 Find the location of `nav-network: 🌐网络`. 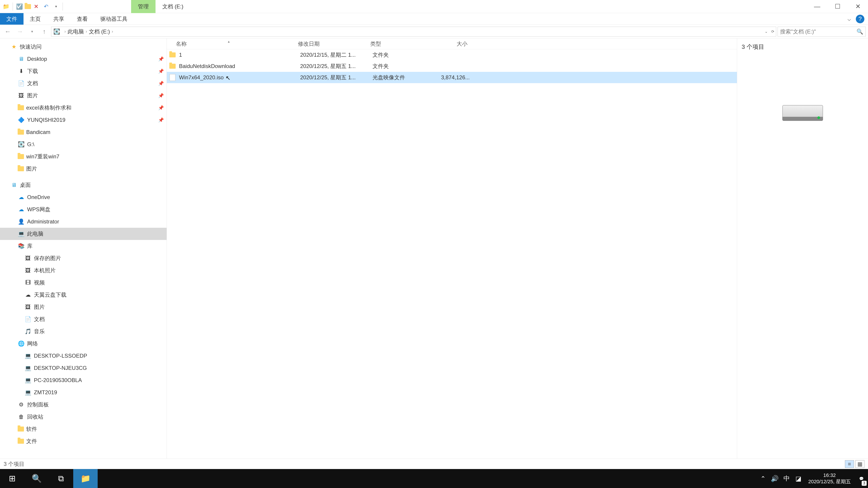

nav-network: 🌐网络 is located at coordinates (83, 344).